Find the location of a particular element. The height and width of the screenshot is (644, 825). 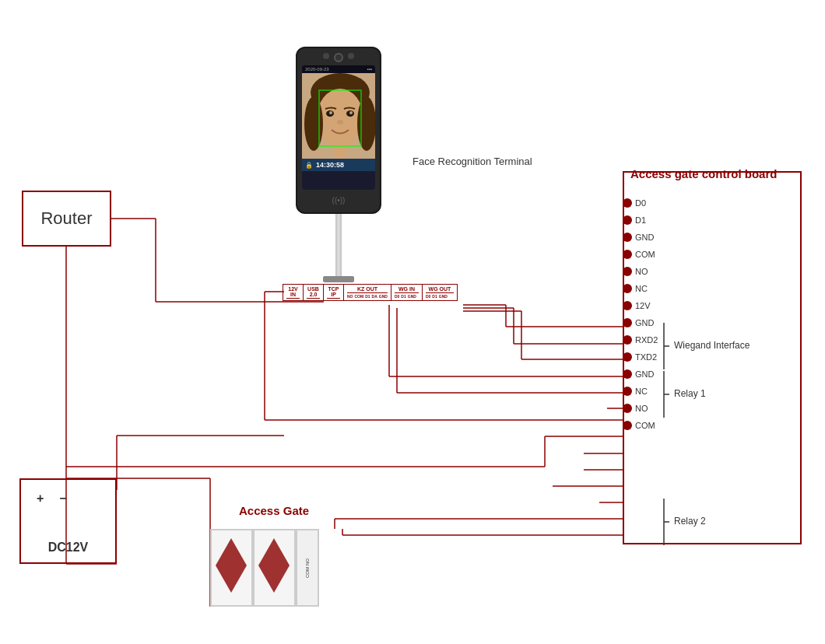

pin-row-d1: D1 is located at coordinates (643, 220).